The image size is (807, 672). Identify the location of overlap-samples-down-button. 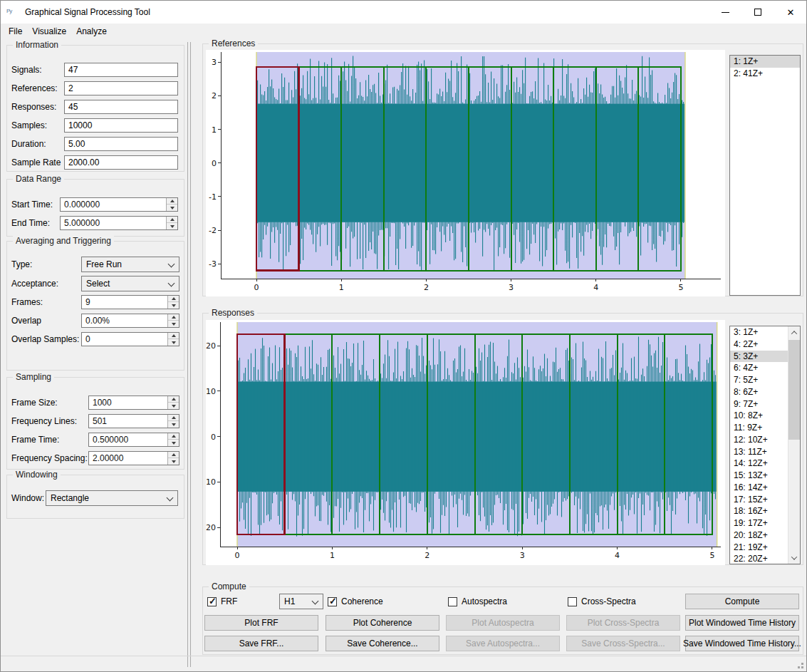
(174, 342).